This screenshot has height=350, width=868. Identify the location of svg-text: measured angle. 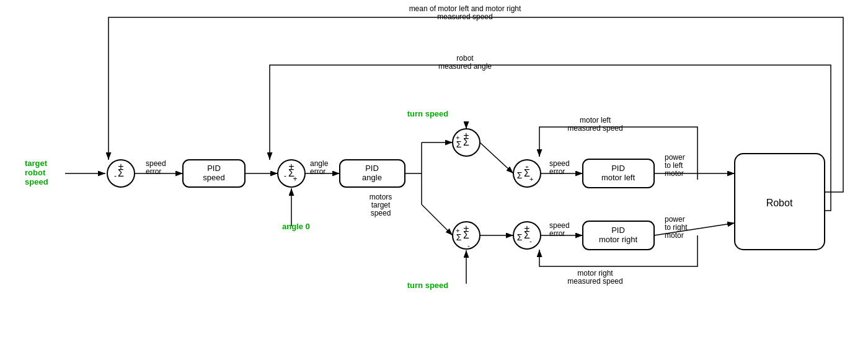
(465, 66).